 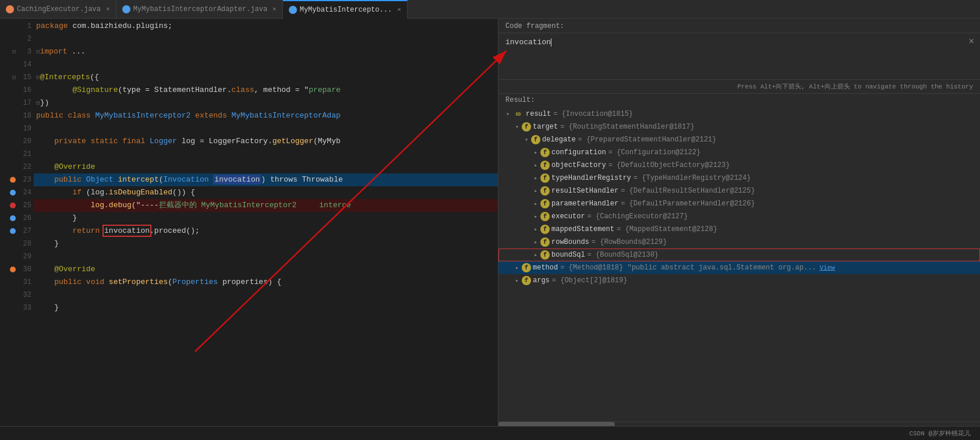 What do you see at coordinates (740, 424) in the screenshot?
I see `debug-scrollbar` at bounding box center [740, 424].